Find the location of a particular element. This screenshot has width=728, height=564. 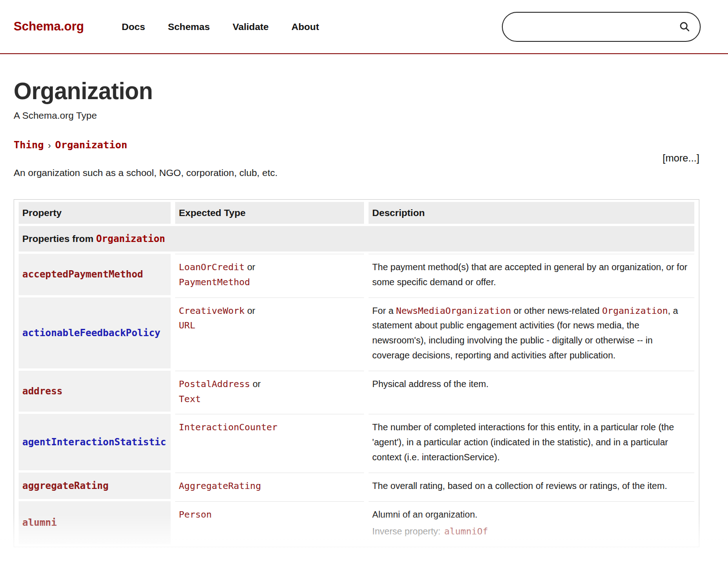

property-cell: acceptedPaymentMethod is located at coordinates (95, 275).